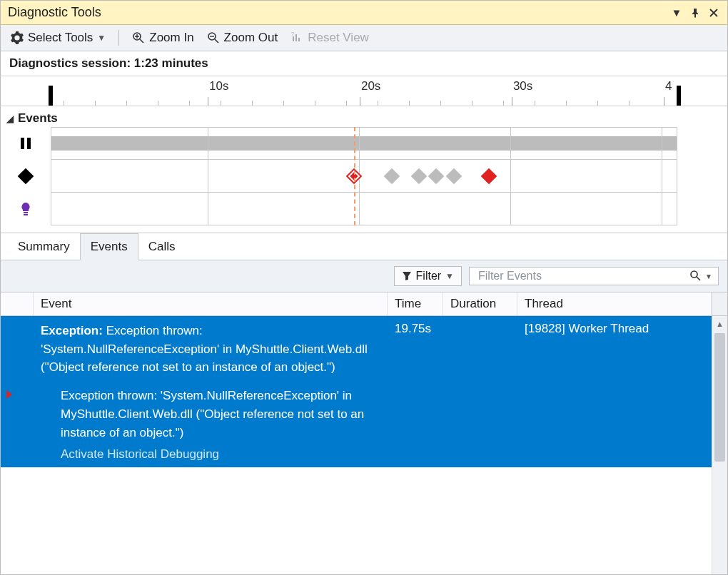 The height and width of the screenshot is (575, 728). Describe the element at coordinates (162, 247) in the screenshot. I see `tab-calls: Calls` at that location.